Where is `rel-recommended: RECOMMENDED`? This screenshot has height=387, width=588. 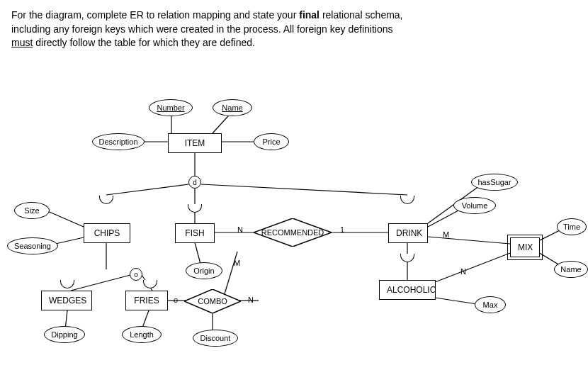
rel-recommended: RECOMMENDED is located at coordinates (293, 232).